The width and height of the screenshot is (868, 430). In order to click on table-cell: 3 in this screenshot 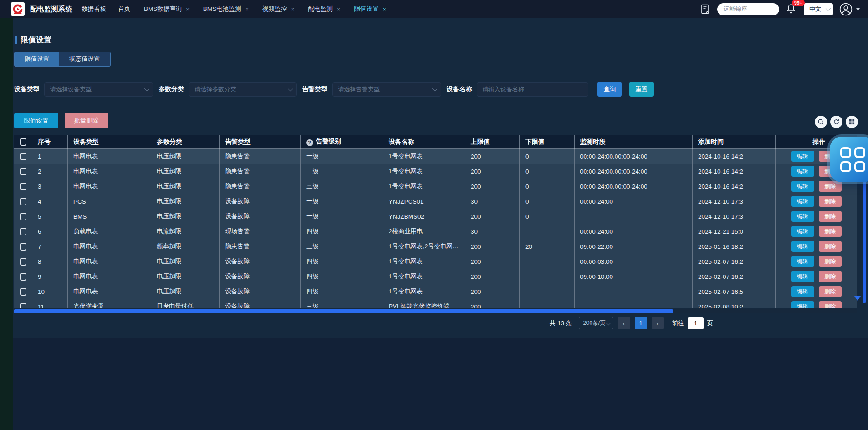, I will do `click(50, 187)`.